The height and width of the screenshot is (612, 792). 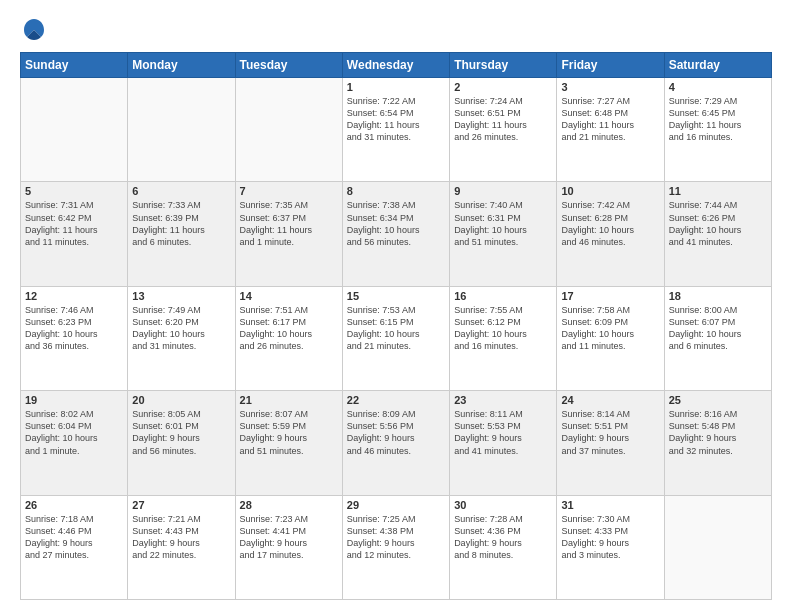 I want to click on day-number: 21, so click(x=289, y=400).